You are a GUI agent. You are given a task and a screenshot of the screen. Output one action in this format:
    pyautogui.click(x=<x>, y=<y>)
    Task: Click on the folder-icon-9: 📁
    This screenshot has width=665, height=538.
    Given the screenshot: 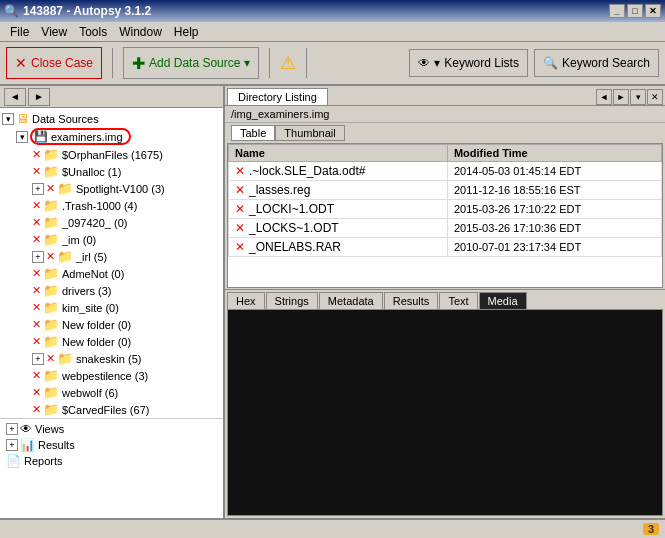 What is the action you would take?
    pyautogui.click(x=51, y=308)
    